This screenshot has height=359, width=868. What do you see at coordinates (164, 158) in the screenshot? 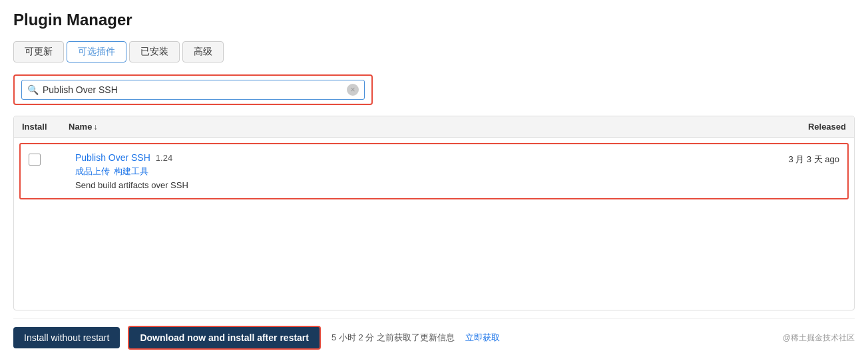
I see `plugin-version: 1.24` at bounding box center [164, 158].